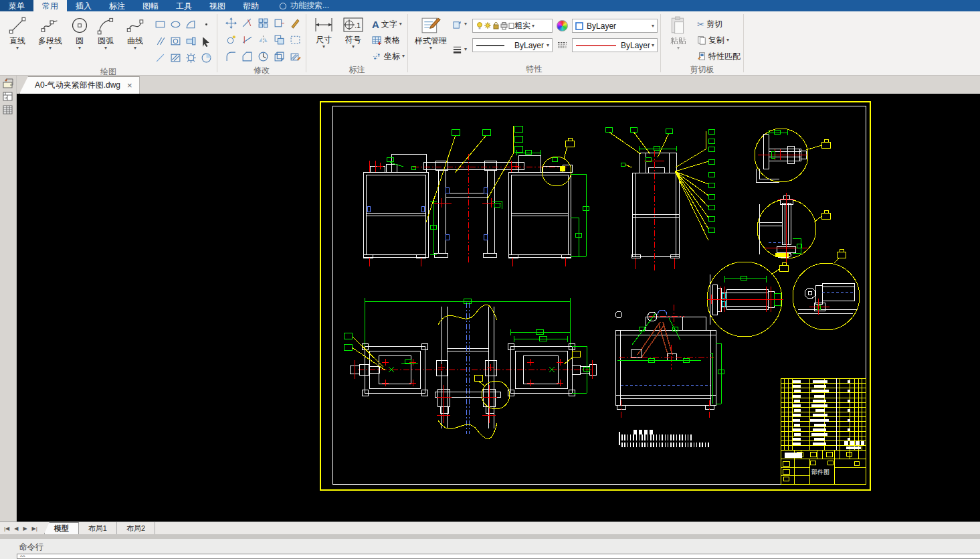  What do you see at coordinates (396, 206) in the screenshot?
I see `front-view-left-cabinet` at bounding box center [396, 206].